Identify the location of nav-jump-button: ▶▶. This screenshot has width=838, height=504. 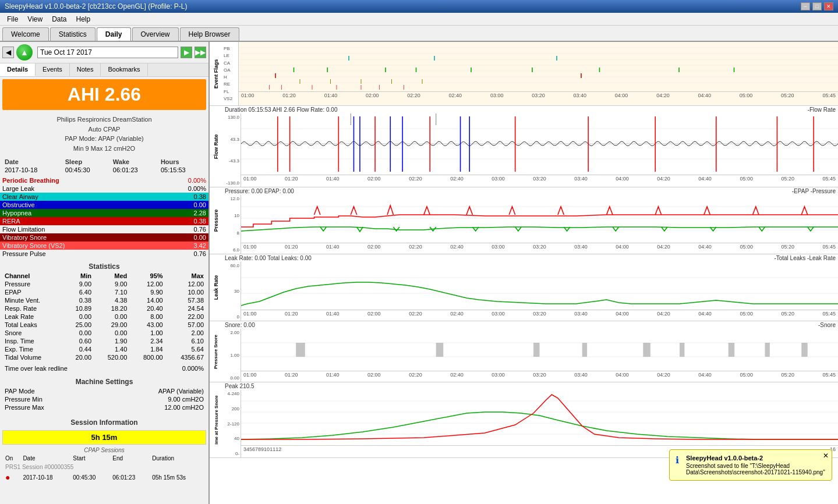
(200, 52).